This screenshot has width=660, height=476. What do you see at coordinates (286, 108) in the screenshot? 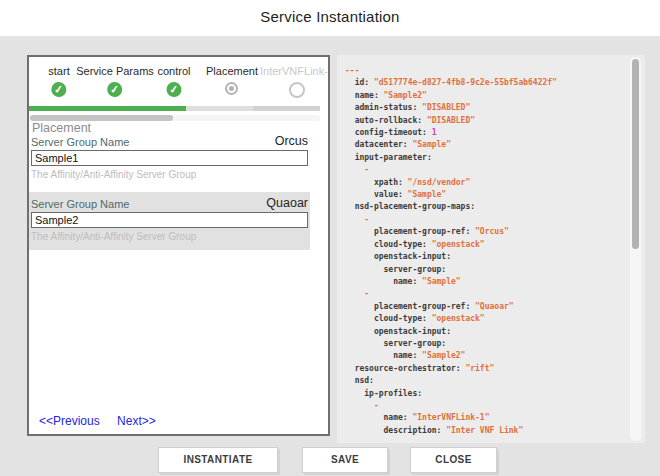
I see `progress-remainder` at bounding box center [286, 108].